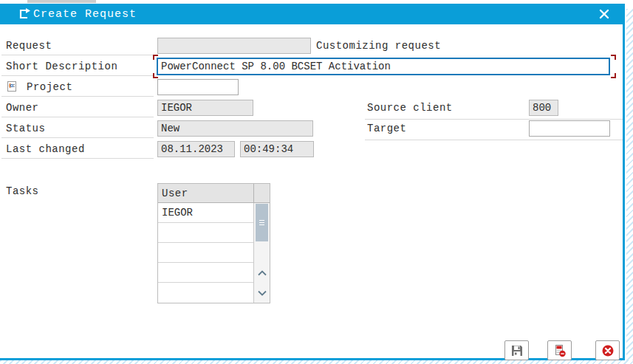 Image resolution: width=633 pixels, height=364 pixels. Describe the element at coordinates (312, 14) in the screenshot. I see `dialog-titlebar: Create Request` at that location.